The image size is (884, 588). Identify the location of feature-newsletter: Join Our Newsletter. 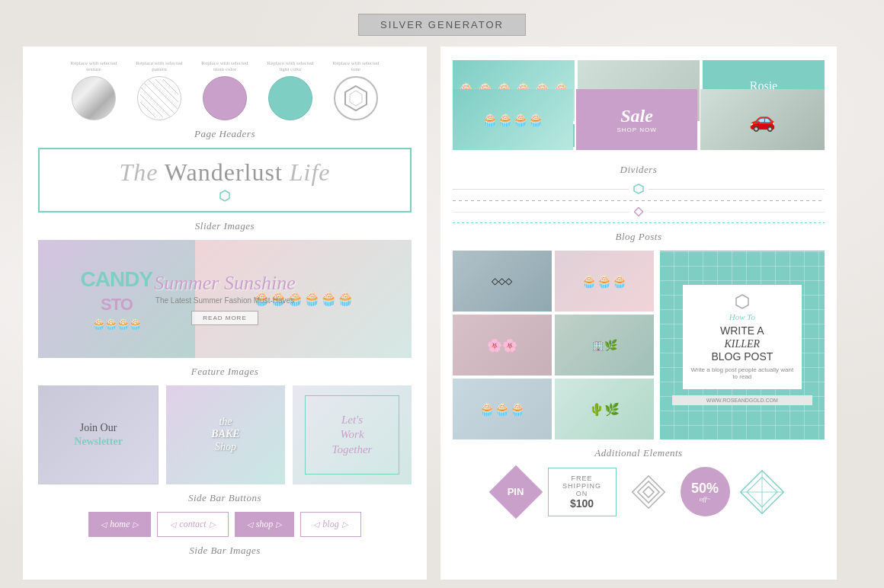
(98, 435).